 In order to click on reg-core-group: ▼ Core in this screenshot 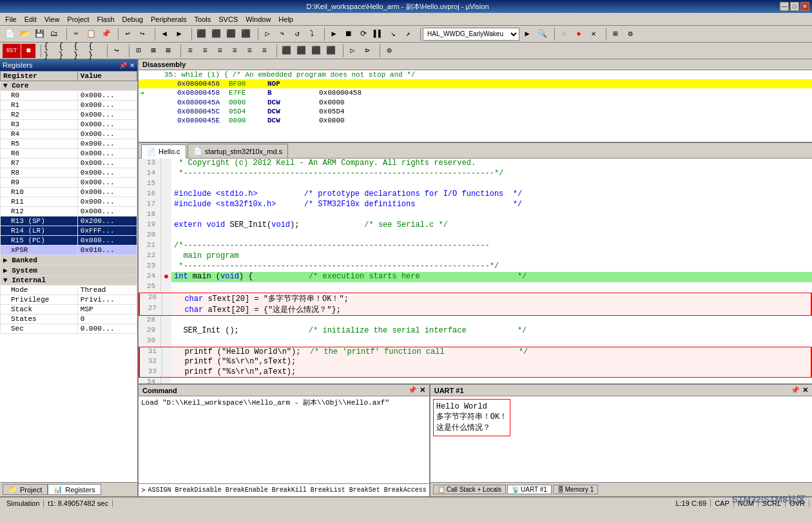, I will do `click(69, 86)`.